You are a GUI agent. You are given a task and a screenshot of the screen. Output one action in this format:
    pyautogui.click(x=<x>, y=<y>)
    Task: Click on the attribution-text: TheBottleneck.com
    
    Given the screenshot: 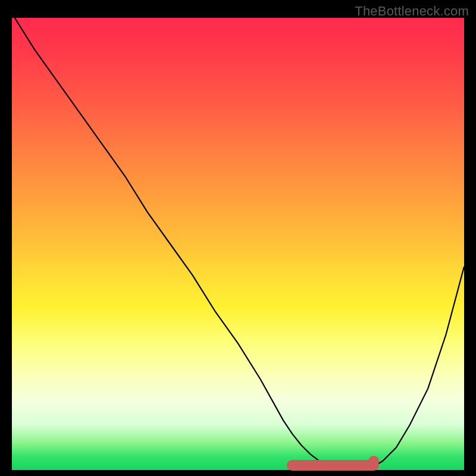 What is the action you would take?
    pyautogui.click(x=412, y=11)
    